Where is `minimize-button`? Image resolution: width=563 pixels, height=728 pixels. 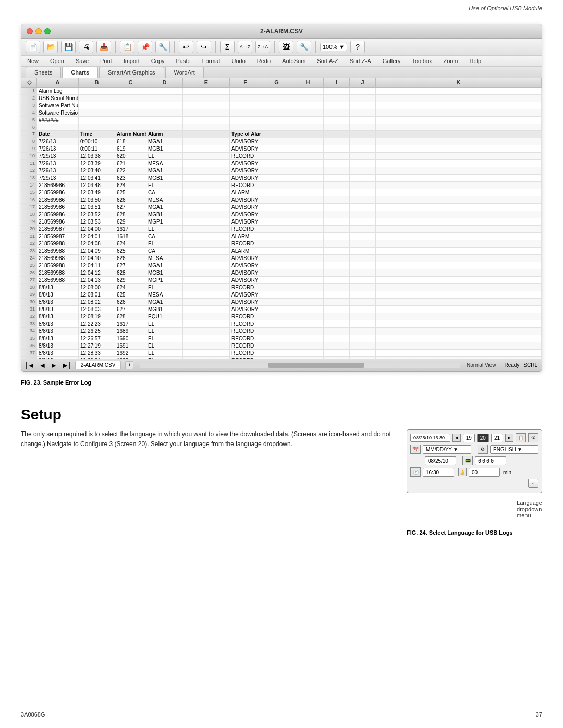 minimize-button is located at coordinates (39, 31).